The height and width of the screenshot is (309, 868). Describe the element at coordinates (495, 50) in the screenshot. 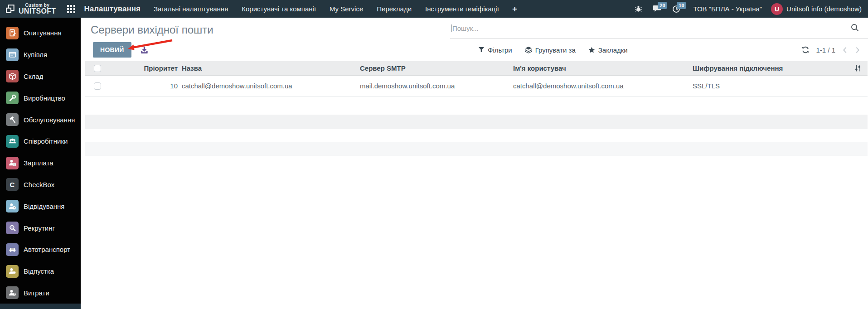

I see `filters-button: Фільтри` at that location.